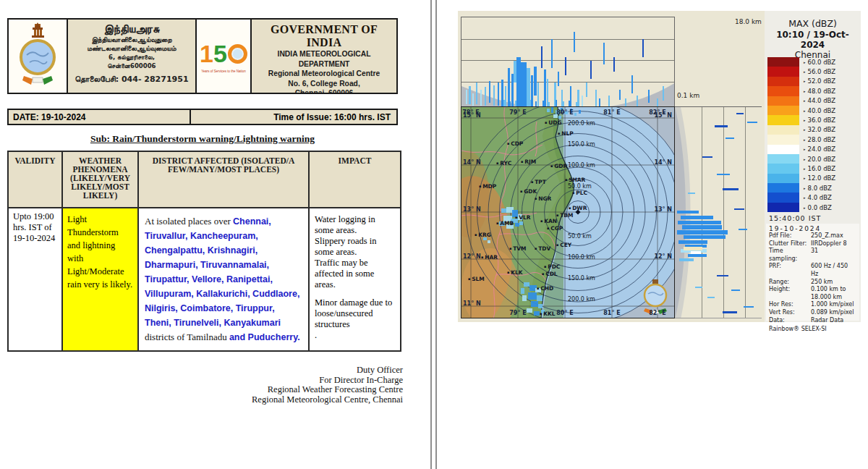 The width and height of the screenshot is (868, 469). I want to click on latitude-label: 13° N, so click(472, 210).